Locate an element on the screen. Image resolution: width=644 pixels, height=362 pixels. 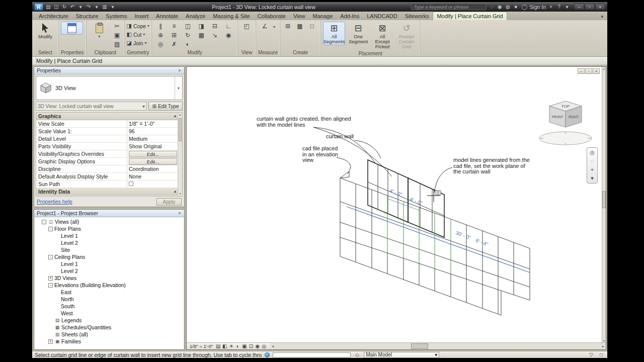
view-minimize-button: – is located at coordinates (581, 71).